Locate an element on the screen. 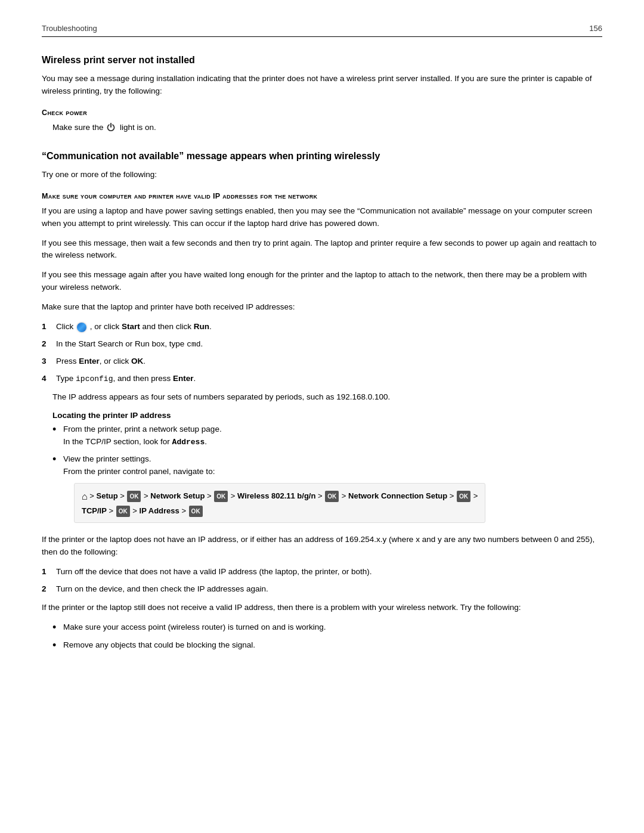 The width and height of the screenshot is (644, 833). windows-icon is located at coordinates (82, 327).